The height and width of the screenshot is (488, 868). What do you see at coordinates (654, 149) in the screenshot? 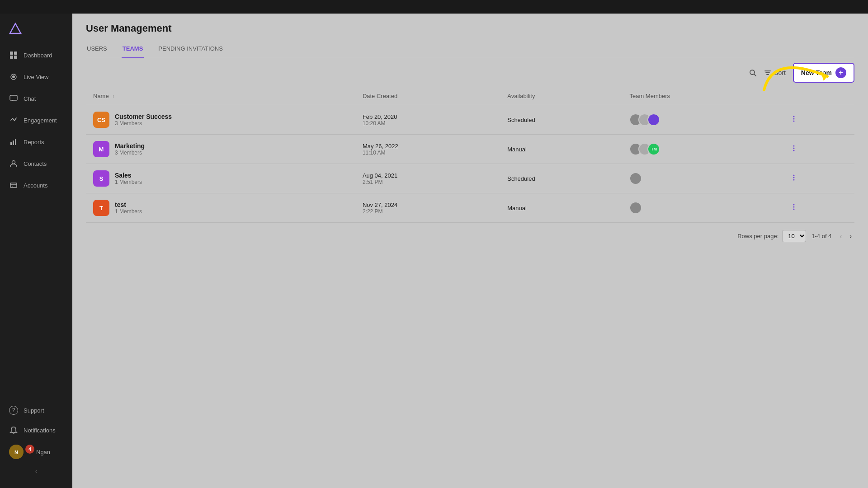
I see `member-avatar: TM` at bounding box center [654, 149].